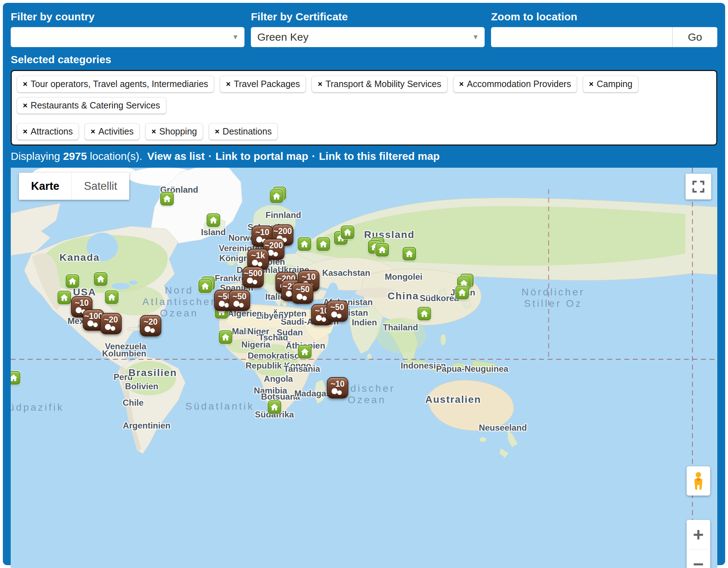  I want to click on cluster-marker: ~500, so click(253, 277).